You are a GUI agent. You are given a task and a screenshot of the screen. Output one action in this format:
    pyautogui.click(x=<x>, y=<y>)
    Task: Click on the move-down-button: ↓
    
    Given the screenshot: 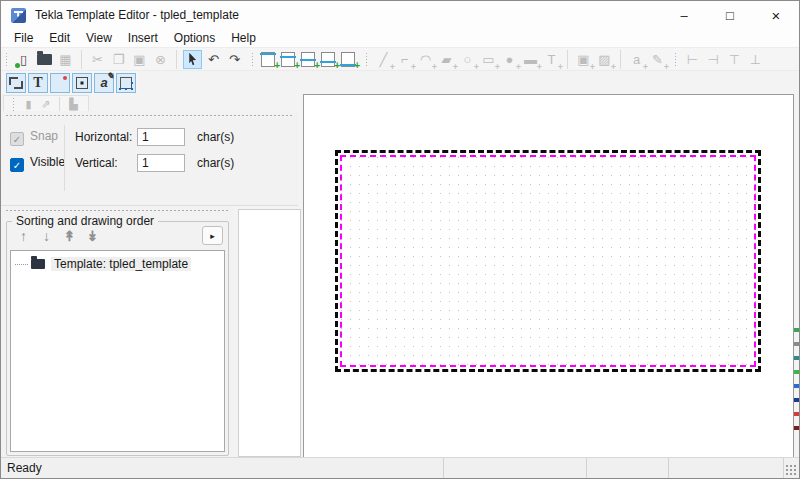 What is the action you would take?
    pyautogui.click(x=46, y=236)
    